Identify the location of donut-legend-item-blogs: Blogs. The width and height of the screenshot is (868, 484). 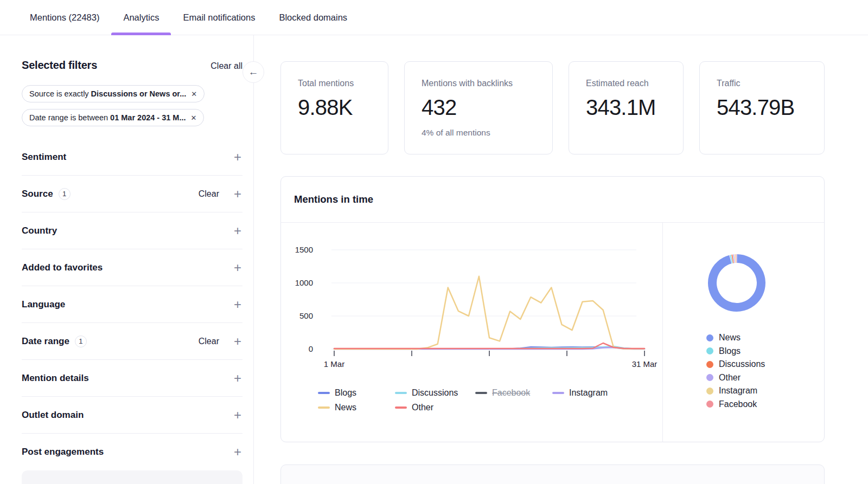
(736, 351).